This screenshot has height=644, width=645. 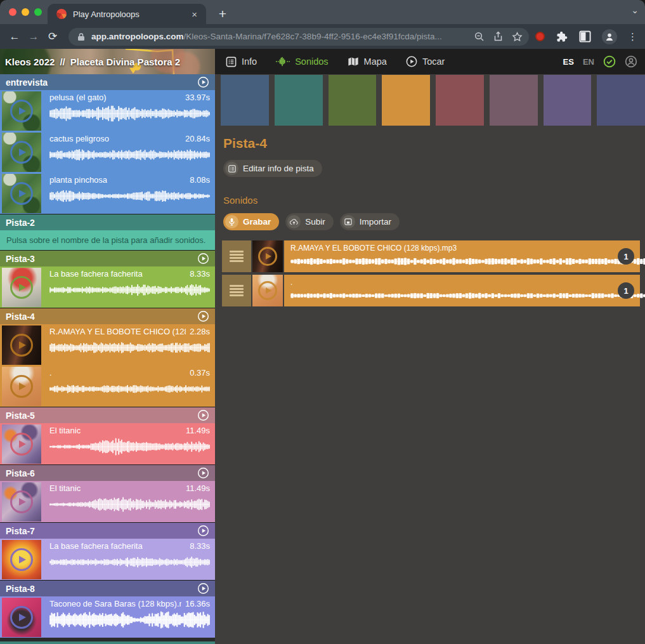 What do you see at coordinates (375, 222) in the screenshot?
I see `import-button-label: Importar` at bounding box center [375, 222].